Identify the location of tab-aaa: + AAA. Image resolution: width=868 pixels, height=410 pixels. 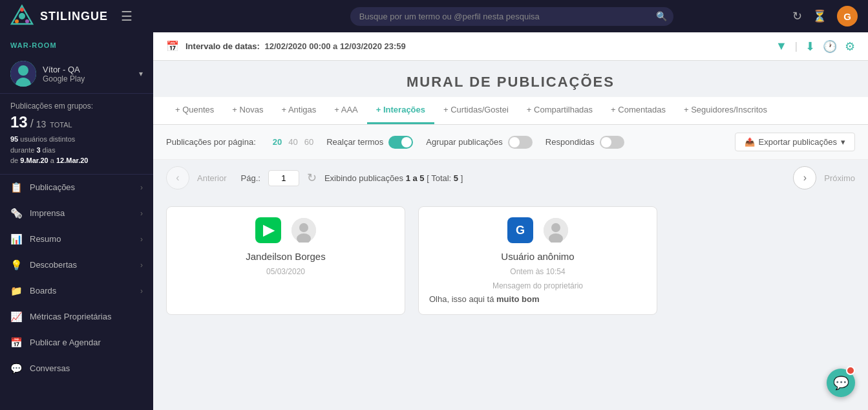
(346, 111).